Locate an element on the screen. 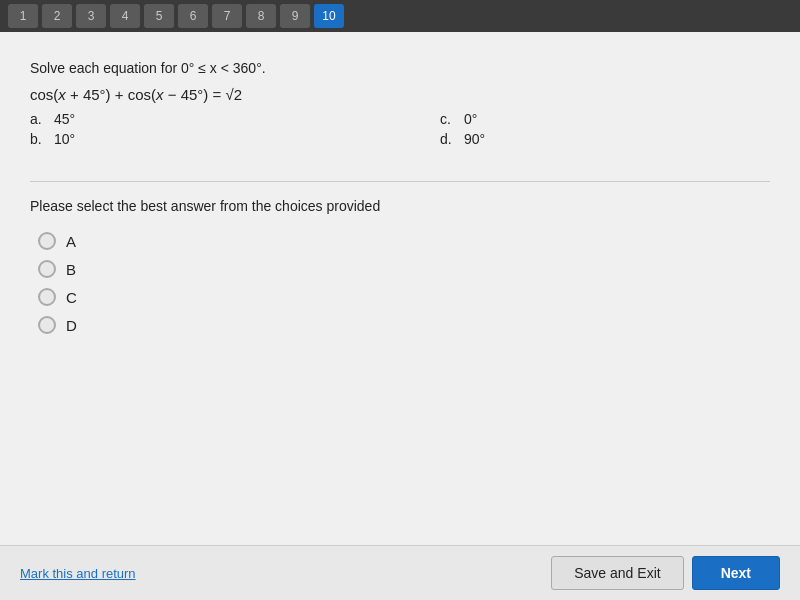 The width and height of the screenshot is (800, 600). equation-display: cos(x + 45°) + cos(x − 45°) = √2 is located at coordinates (400, 94).